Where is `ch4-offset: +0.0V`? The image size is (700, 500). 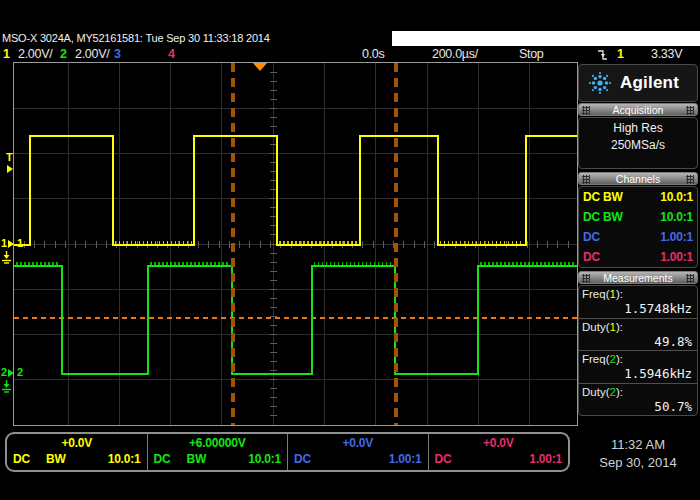
ch4-offset: +0.0V is located at coordinates (499, 443).